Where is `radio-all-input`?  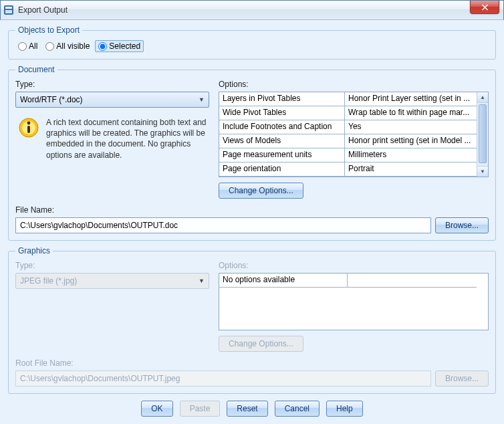 radio-all-input is located at coordinates (23, 47).